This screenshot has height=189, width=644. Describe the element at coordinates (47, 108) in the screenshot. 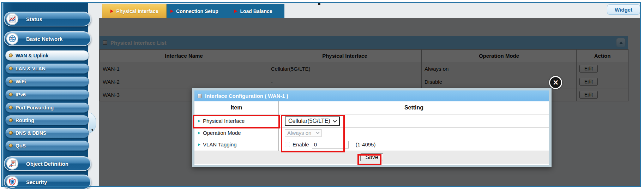

I see `sidebar-item-port-forwarding: Port Forwarding` at that location.